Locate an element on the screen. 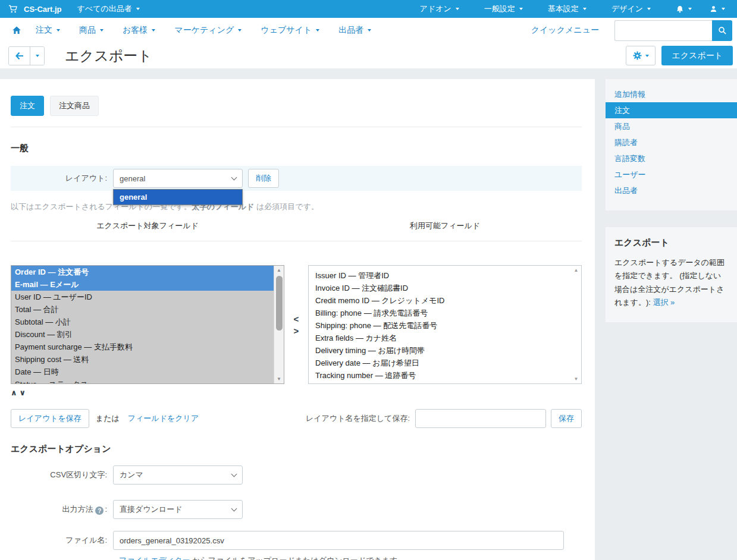 Image resolution: width=737 pixels, height=560 pixels. file-editor-link: ファイルエディター is located at coordinates (155, 558).